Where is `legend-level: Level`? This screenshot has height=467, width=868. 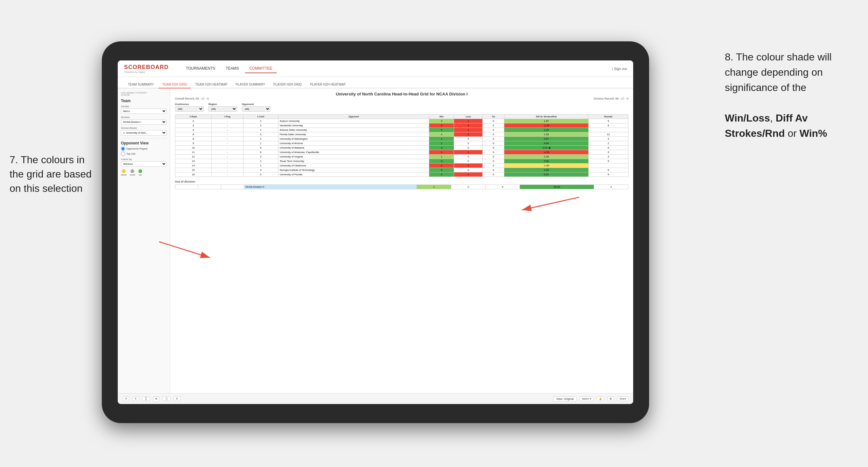
legend-level: Level is located at coordinates (132, 173).